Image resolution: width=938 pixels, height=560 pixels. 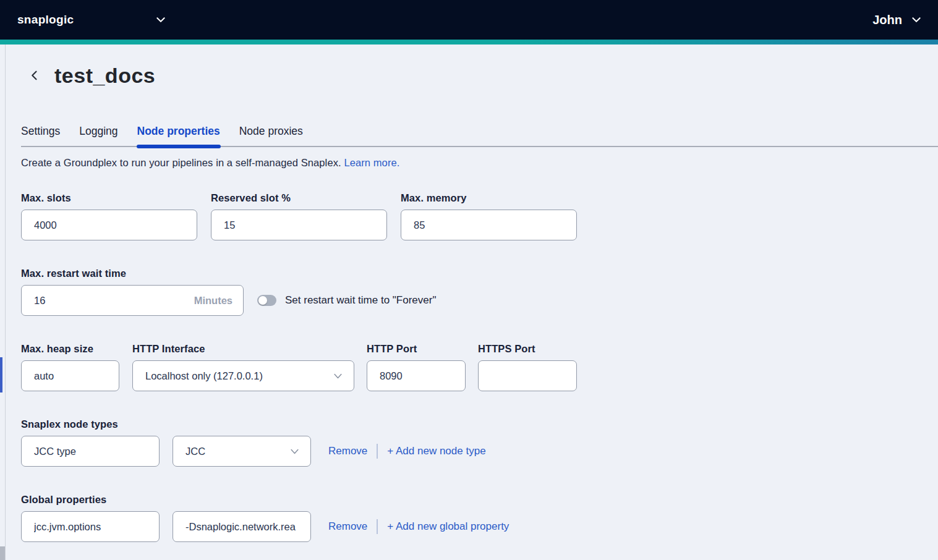 I want to click on global-property-key-input, so click(x=90, y=527).